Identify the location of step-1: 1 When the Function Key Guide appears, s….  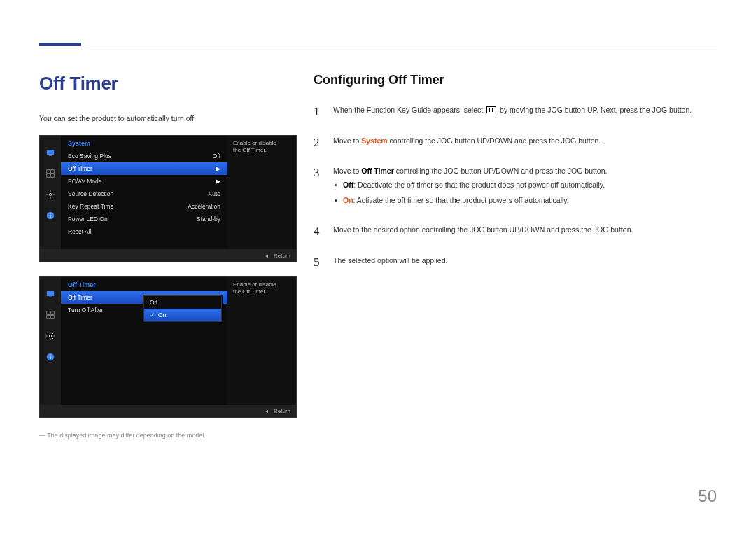
(515, 112).